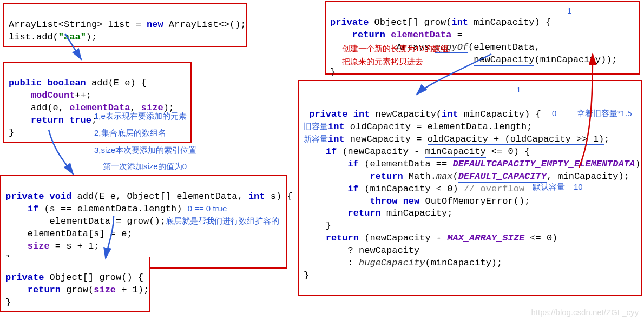 The width and height of the screenshot is (644, 321). I want to click on code-text: , minCapacity);, so click(588, 176).